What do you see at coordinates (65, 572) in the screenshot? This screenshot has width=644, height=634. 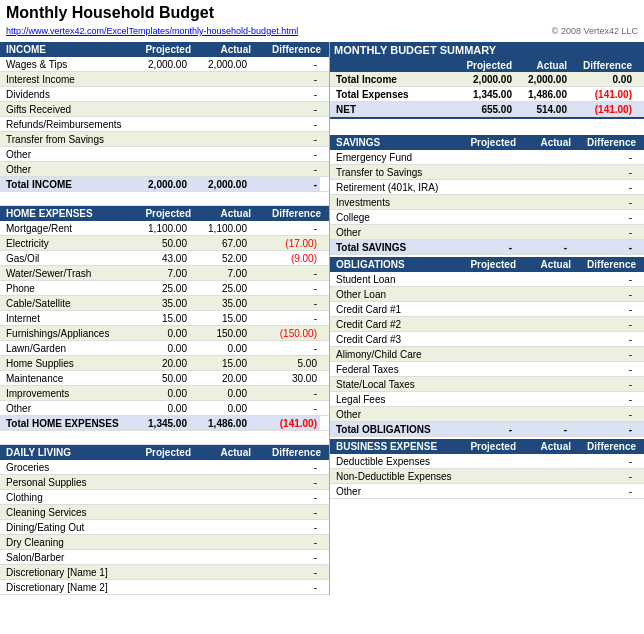 I see `row-label: Discretionary [Name 1]` at bounding box center [65, 572].